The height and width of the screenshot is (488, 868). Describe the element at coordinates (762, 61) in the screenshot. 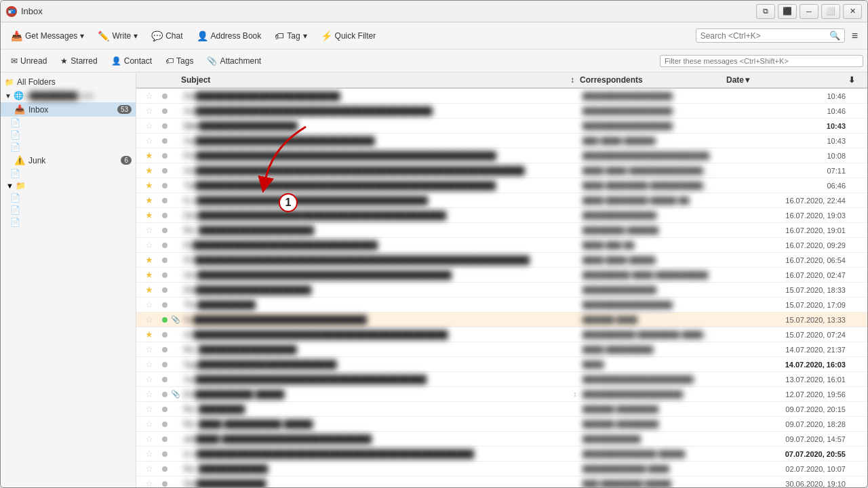

I see `filter-search-input` at that location.